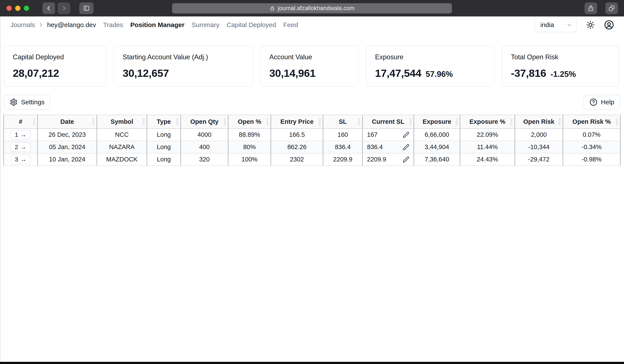 This screenshot has width=624, height=364. Describe the element at coordinates (388, 135) in the screenshot. I see `cell-current-sl: 167` at that location.